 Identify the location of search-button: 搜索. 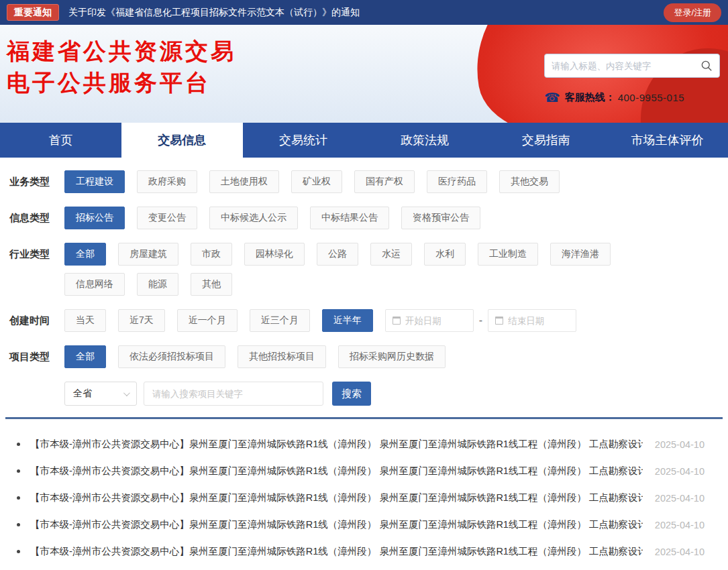
(352, 394).